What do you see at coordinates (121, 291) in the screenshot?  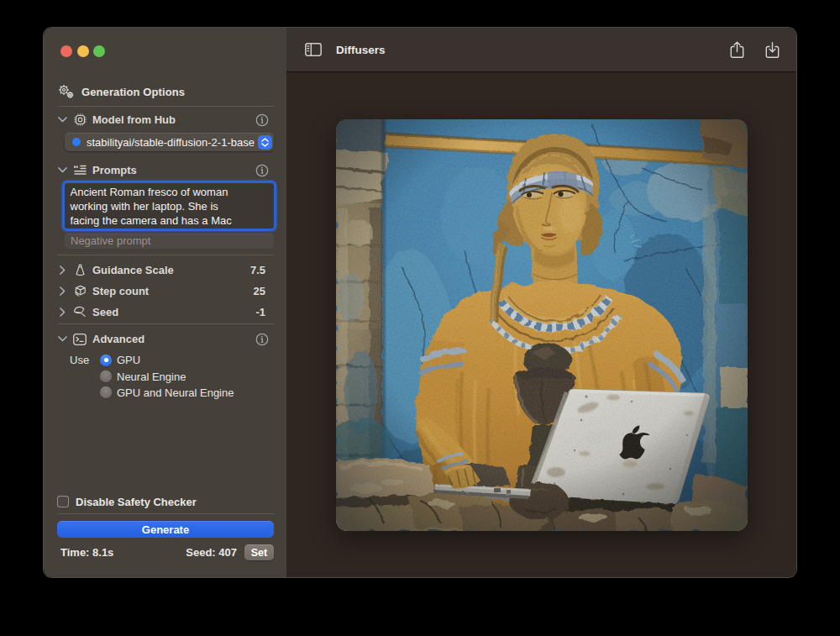 I see `step-count-label: Step count` at bounding box center [121, 291].